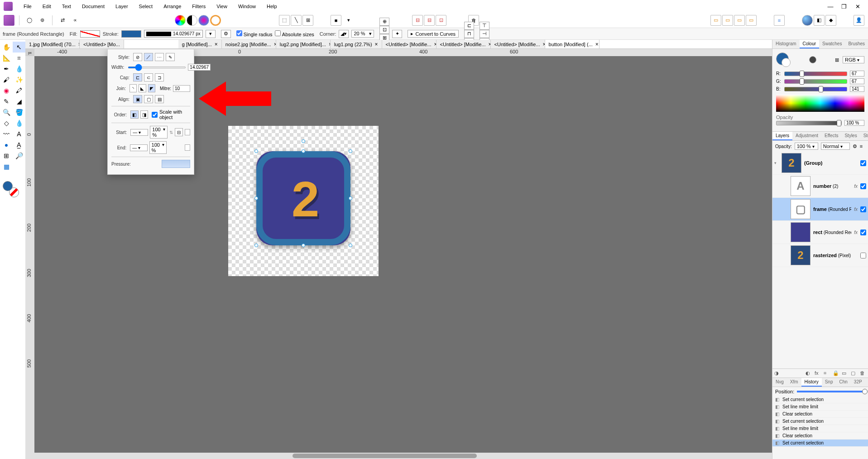 This screenshot has height=459, width=868. I want to click on gear-icon: ⚙, so click(226, 34).